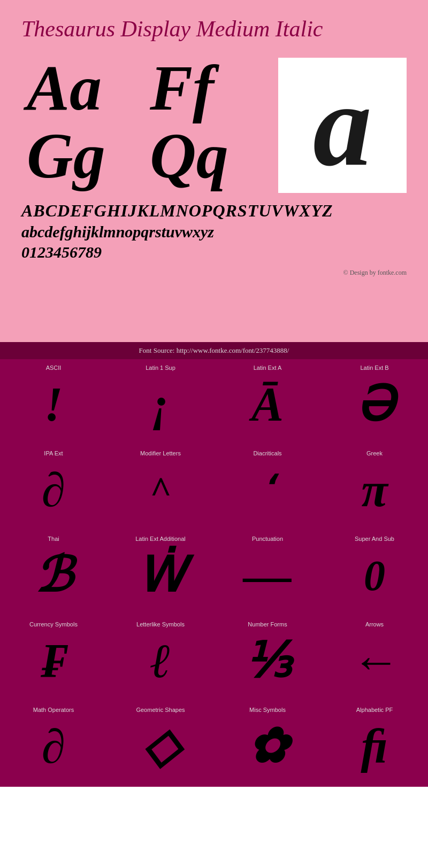 This screenshot has height=868, width=428. I want to click on glyph-char-alphabeticpf: ﬁ, so click(374, 747).